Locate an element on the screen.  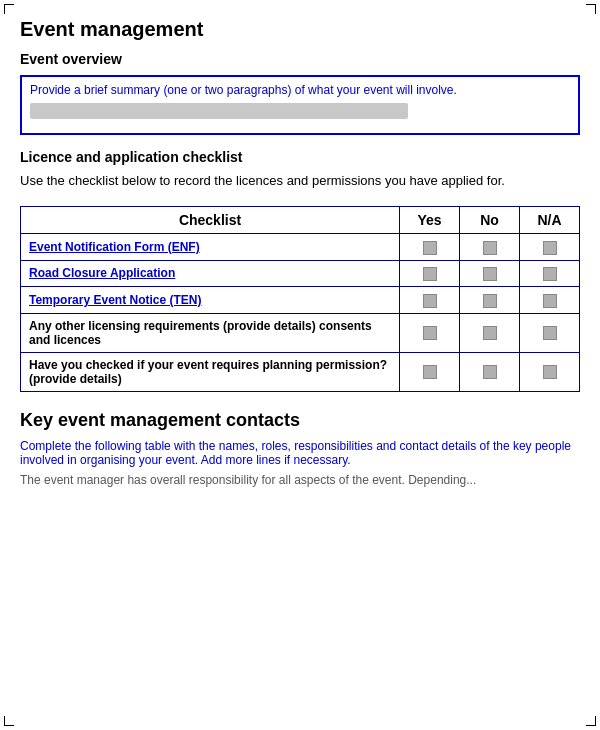
corner-tr is located at coordinates (591, 9).